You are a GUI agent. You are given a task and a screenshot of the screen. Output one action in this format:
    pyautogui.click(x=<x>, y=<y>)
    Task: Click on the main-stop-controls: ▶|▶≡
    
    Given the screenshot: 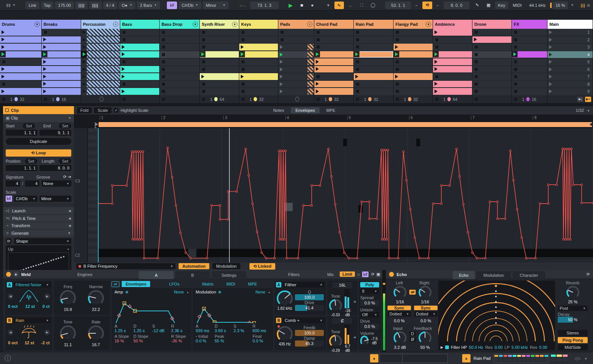 What is the action you would take?
    pyautogui.click(x=570, y=99)
    